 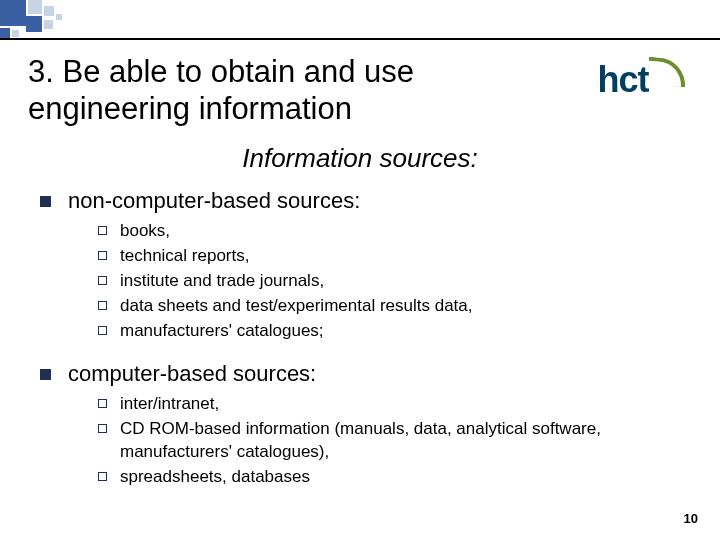 What do you see at coordinates (360, 39) in the screenshot?
I see `horizontal-rule` at bounding box center [360, 39].